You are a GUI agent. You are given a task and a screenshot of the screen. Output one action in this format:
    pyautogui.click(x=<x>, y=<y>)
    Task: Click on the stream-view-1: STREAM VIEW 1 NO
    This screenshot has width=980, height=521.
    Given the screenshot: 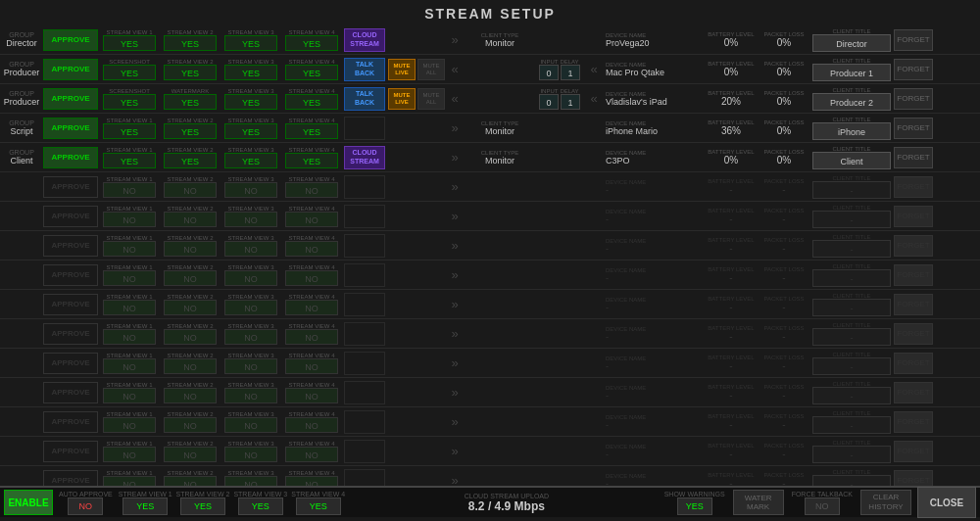 What is the action you would take?
    pyautogui.click(x=129, y=478)
    